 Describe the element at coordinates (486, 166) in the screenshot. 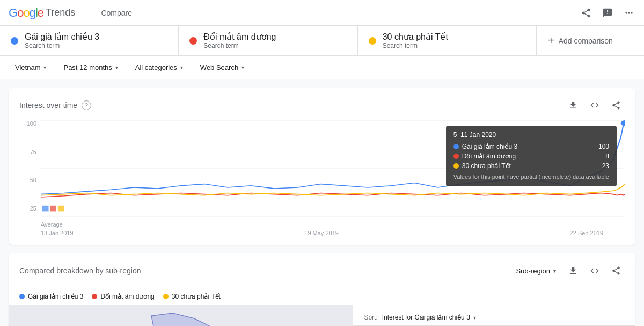

I see `tooltip-term-3: 30 chưa phải Tết` at that location.